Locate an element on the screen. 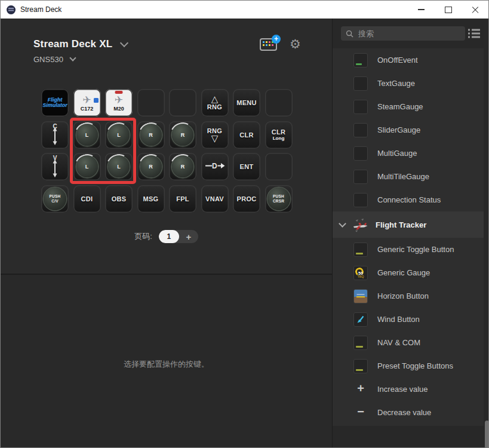 This screenshot has height=448, width=489. minimize-button is located at coordinates (422, 10).